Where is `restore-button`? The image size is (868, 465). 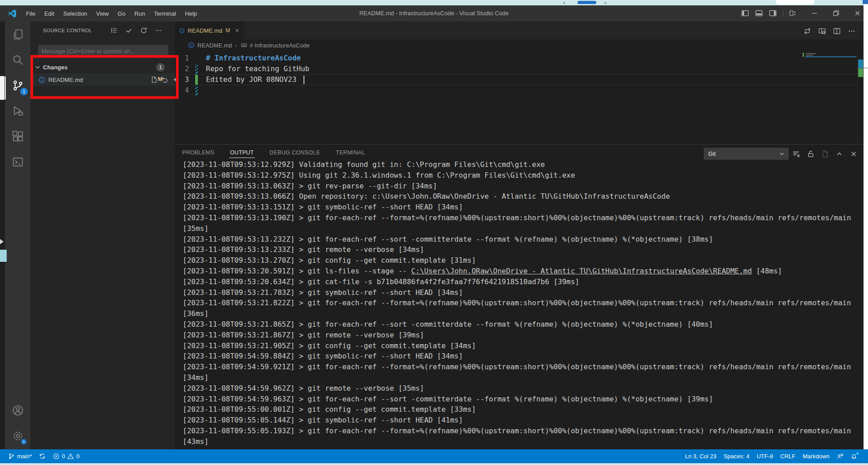 restore-button is located at coordinates (836, 13).